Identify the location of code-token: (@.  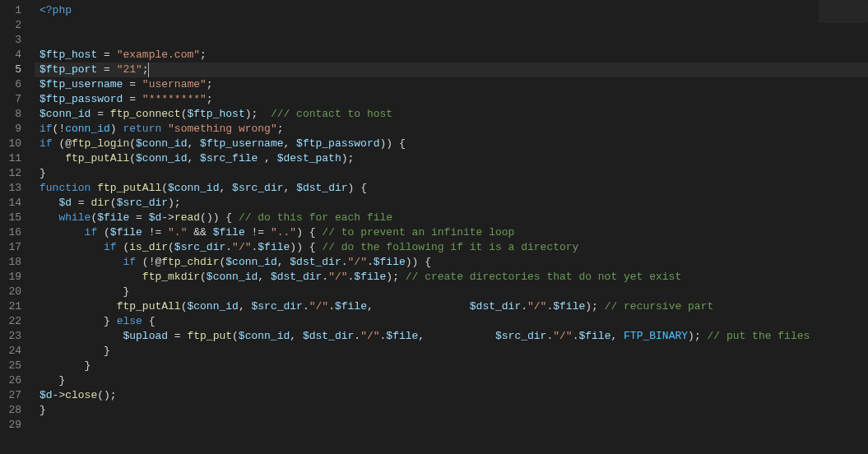
(63, 143).